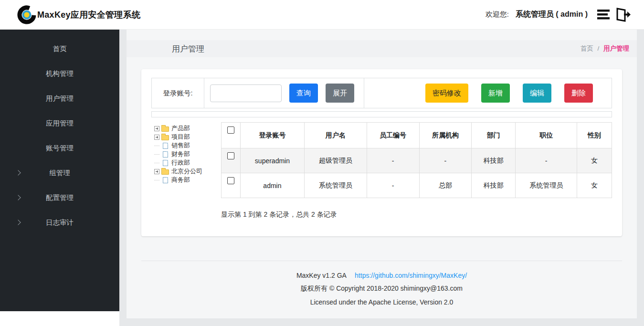 This screenshot has width=644, height=326. I want to click on delete-button: 删除, so click(579, 93).